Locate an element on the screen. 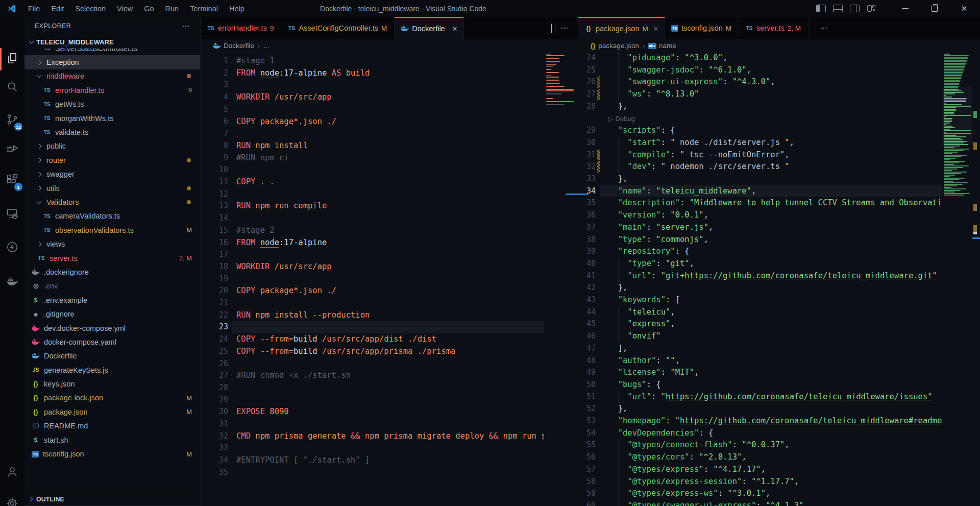 The height and width of the screenshot is (506, 980). toggle-sidebar-icon is located at coordinates (821, 8).